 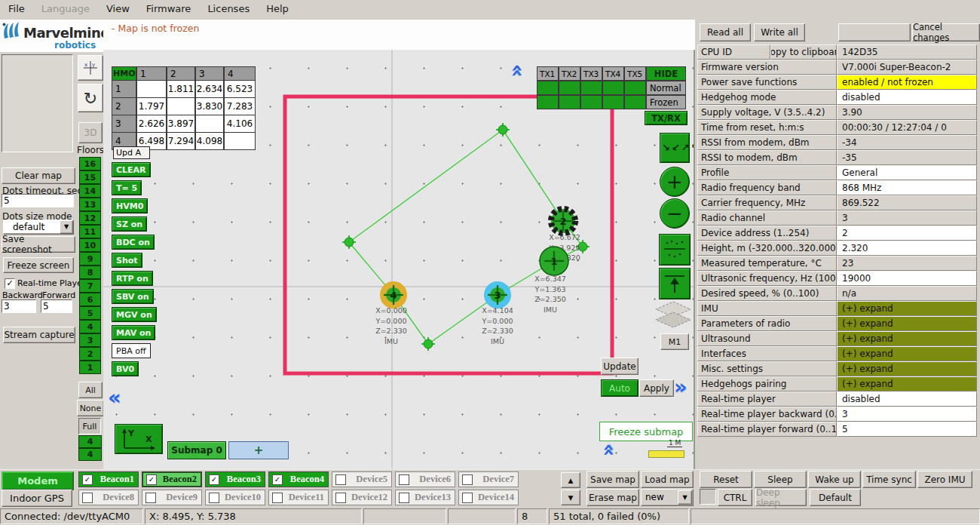 I want to click on backward-input, so click(x=19, y=306).